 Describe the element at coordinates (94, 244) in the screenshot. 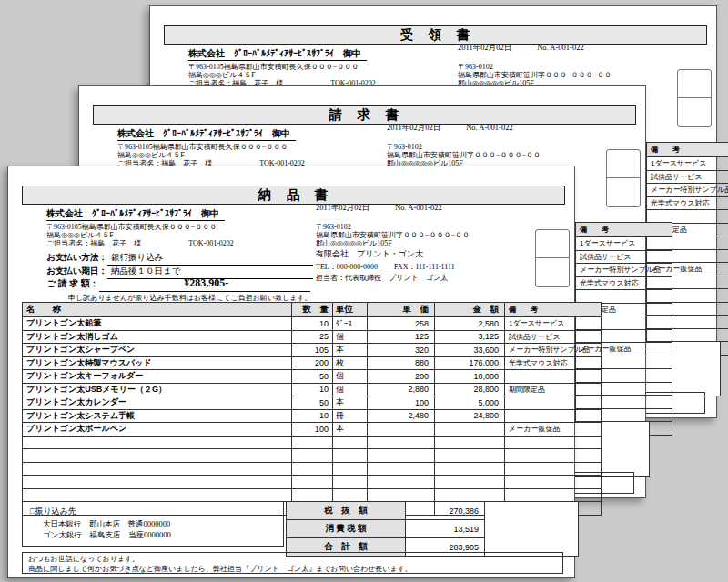

I see `recipient-contact: ご担当者名：福島 花子 様` at that location.